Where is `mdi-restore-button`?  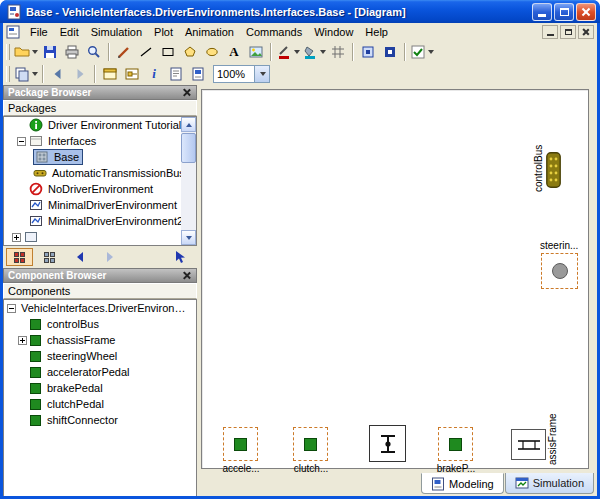 mdi-restore-button is located at coordinates (568, 32).